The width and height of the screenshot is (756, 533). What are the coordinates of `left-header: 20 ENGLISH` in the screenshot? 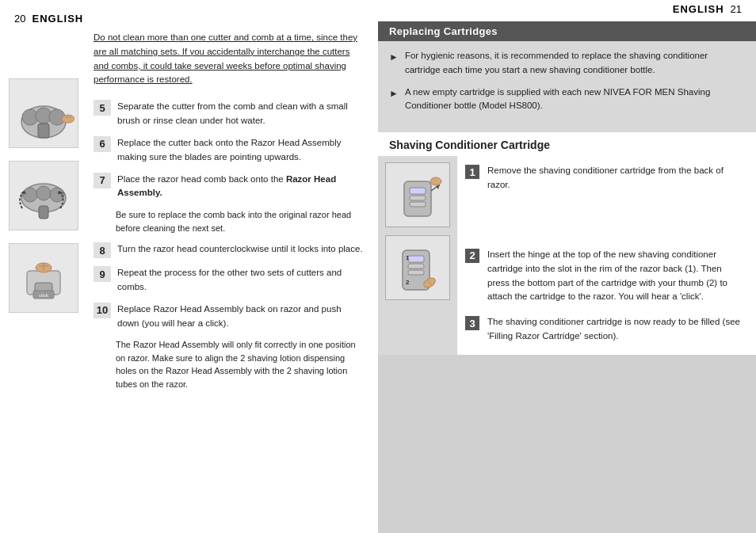 It's located at (189, 21).